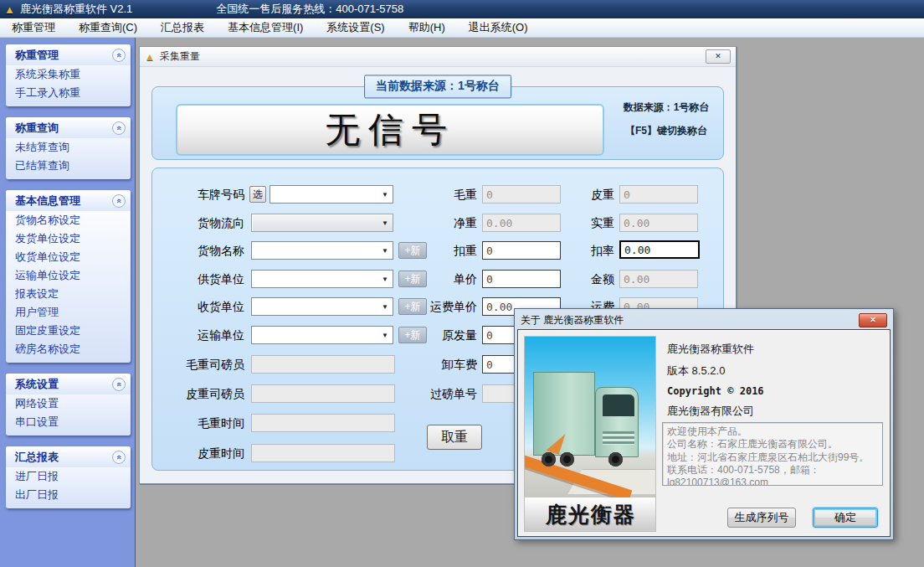  What do you see at coordinates (69, 148) in the screenshot?
I see `sidebar-section-weigh-query: 称重查询 « 未结算查询 已结算查询` at bounding box center [69, 148].